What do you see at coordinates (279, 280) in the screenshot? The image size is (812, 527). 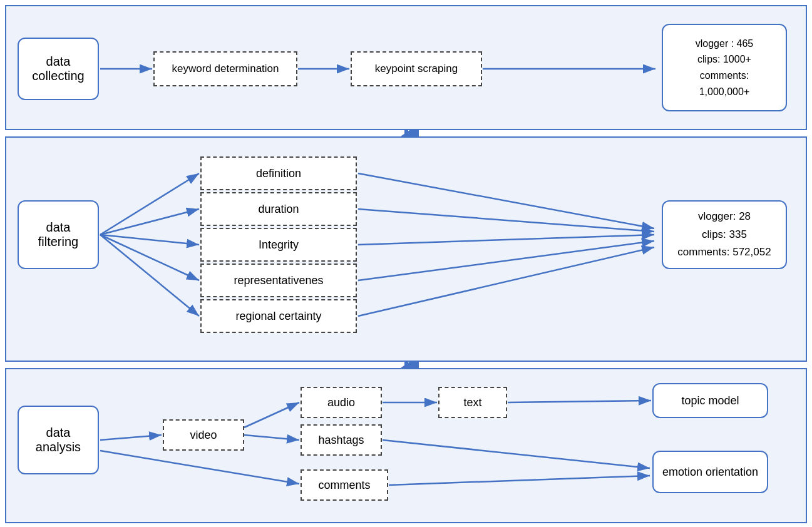 I see `criteria-representativeness: representativenes` at bounding box center [279, 280].